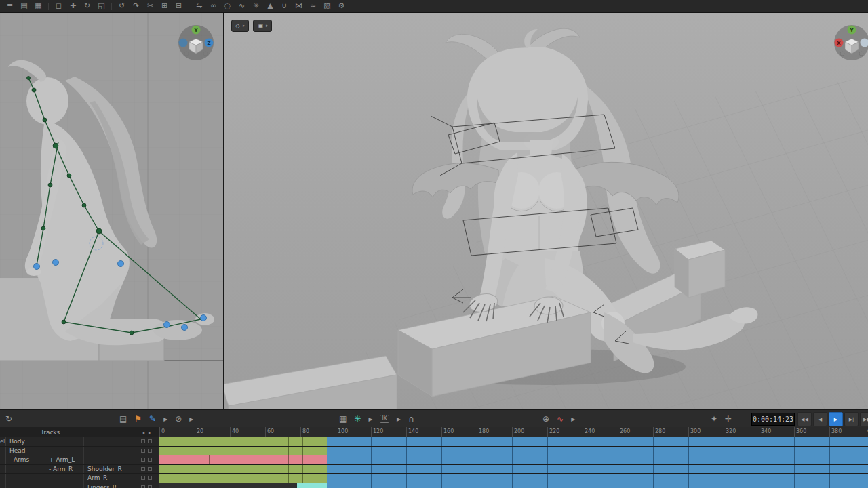 This screenshot has width=868, height=488. I want to click on graph-icon: ≈, so click(313, 6).